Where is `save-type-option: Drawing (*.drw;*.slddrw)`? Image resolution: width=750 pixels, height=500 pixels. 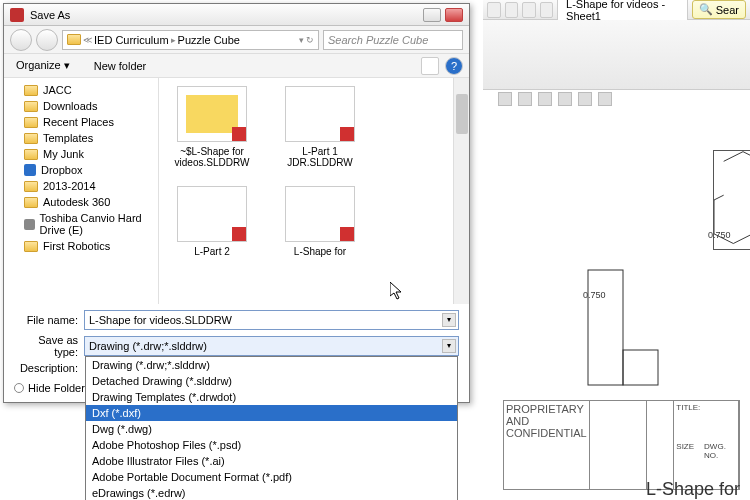
save-type-option: Drawing (*.drw;*.slddrw) is located at coordinates (272, 365).